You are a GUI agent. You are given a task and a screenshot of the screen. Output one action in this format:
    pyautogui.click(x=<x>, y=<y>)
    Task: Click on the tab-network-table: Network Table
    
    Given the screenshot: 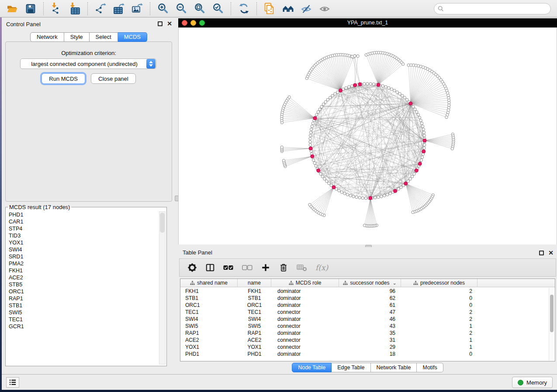 What is the action you would take?
    pyautogui.click(x=394, y=368)
    